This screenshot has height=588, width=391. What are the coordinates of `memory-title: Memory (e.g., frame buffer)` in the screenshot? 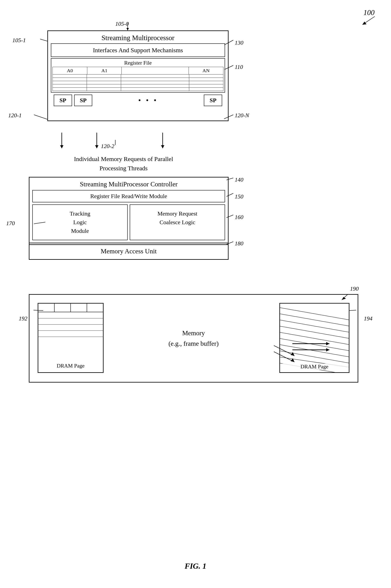 It's located at (194, 338).